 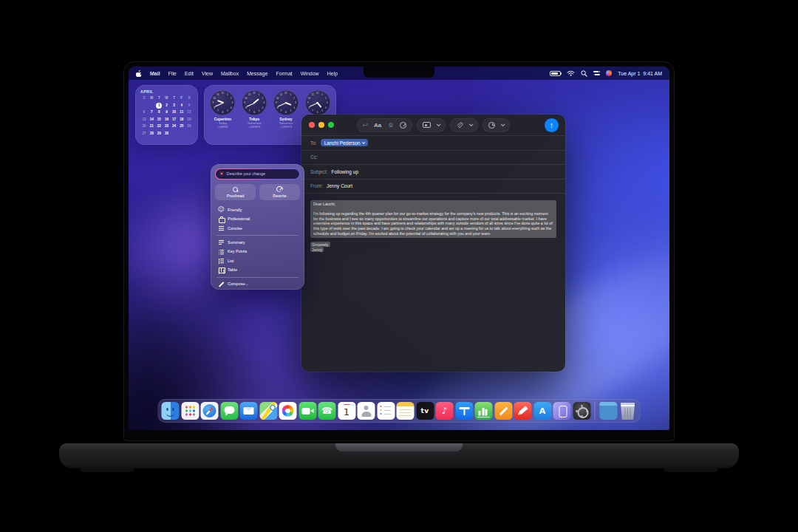 What do you see at coordinates (378, 126) in the screenshot?
I see `text-format-icon: Aa` at bounding box center [378, 126].